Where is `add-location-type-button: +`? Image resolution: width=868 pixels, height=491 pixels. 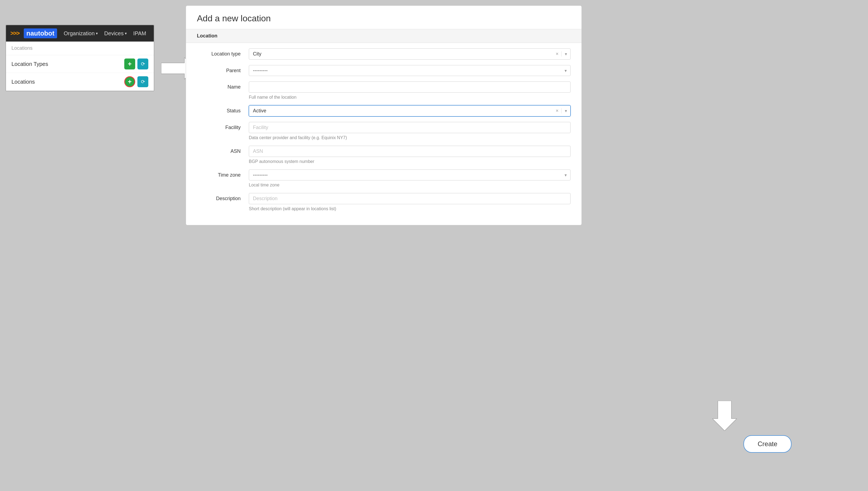
add-location-type-button: + is located at coordinates (130, 64).